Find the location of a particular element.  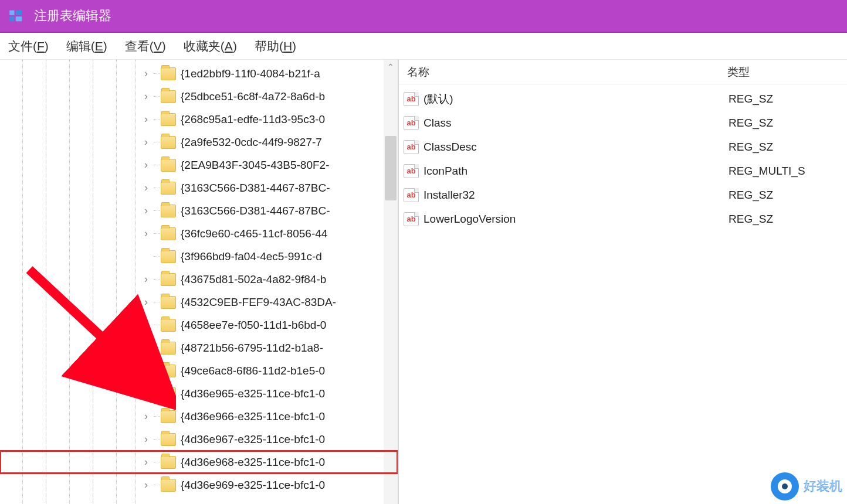

scroll-thumb is located at coordinates (391, 168).